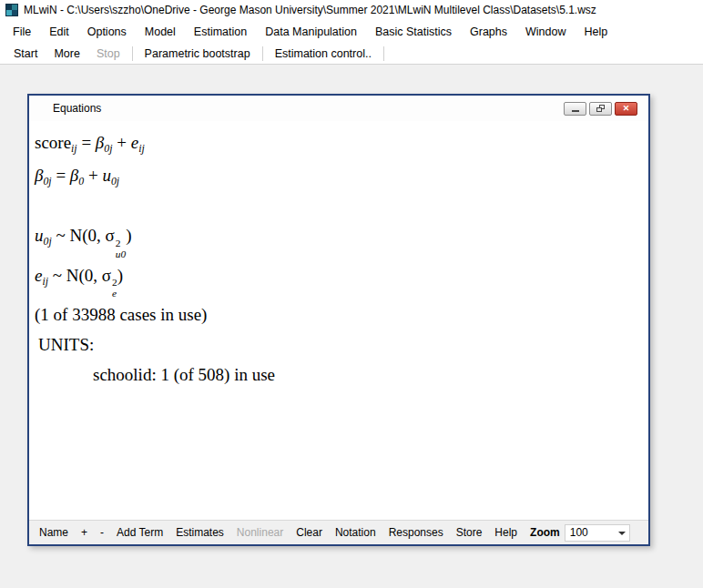 This screenshot has height=588, width=703. I want to click on zoom-value: 100, so click(579, 532).